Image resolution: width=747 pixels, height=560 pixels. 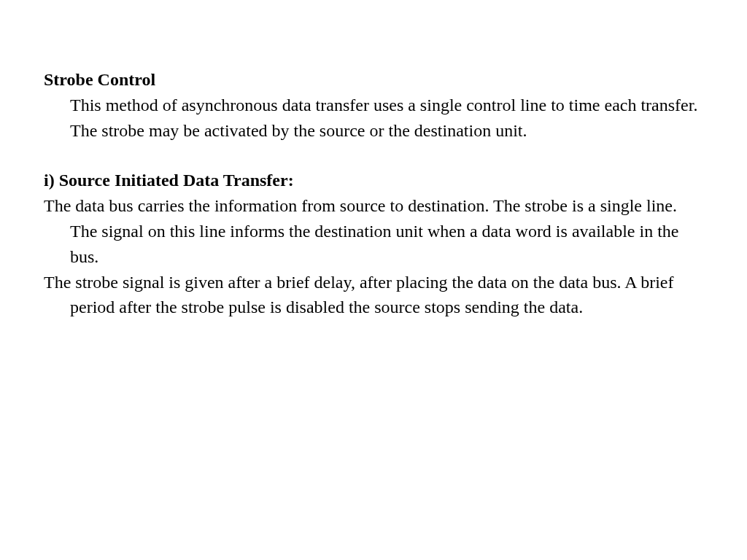 What do you see at coordinates (374, 155) in the screenshot?
I see `section-spacer` at bounding box center [374, 155].